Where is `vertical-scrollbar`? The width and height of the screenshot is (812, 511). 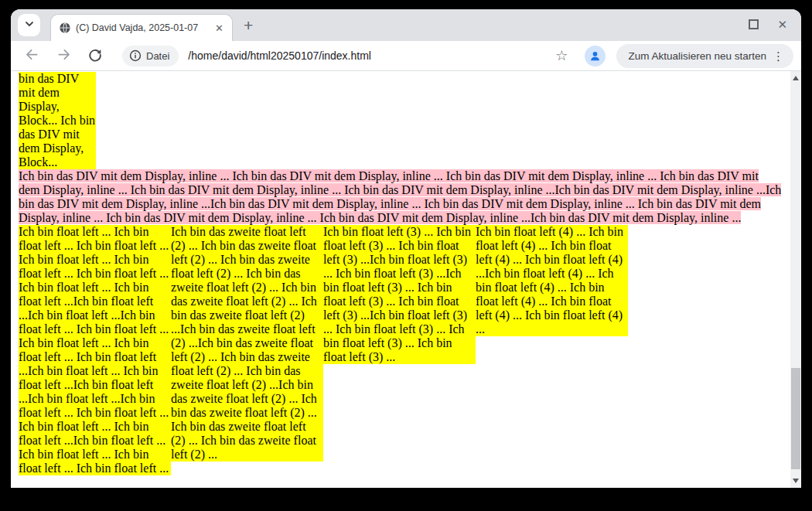
vertical-scrollbar is located at coordinates (796, 280).